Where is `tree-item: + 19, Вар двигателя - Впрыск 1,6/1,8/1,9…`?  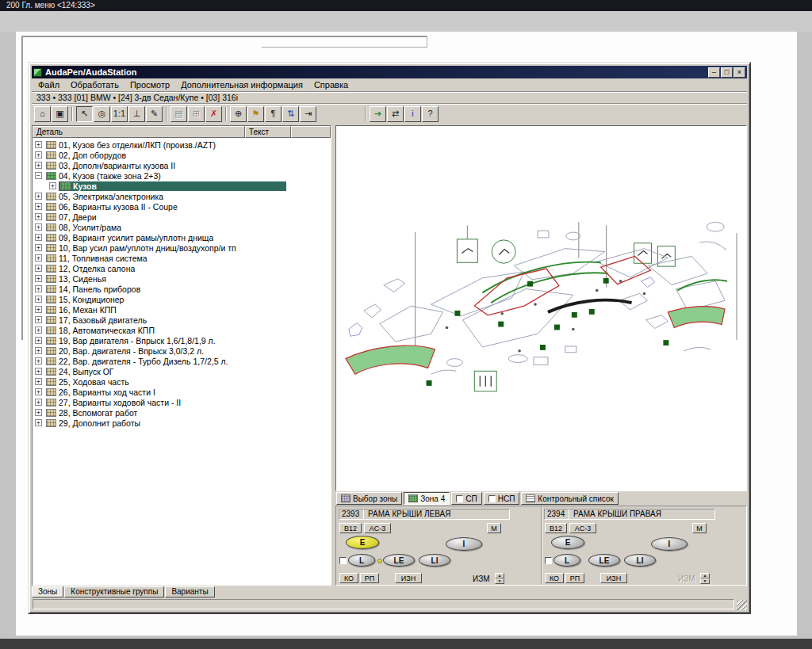 tree-item: + 19, Вар двигателя - Впрыск 1,6/1,8/1,9… is located at coordinates (182, 341).